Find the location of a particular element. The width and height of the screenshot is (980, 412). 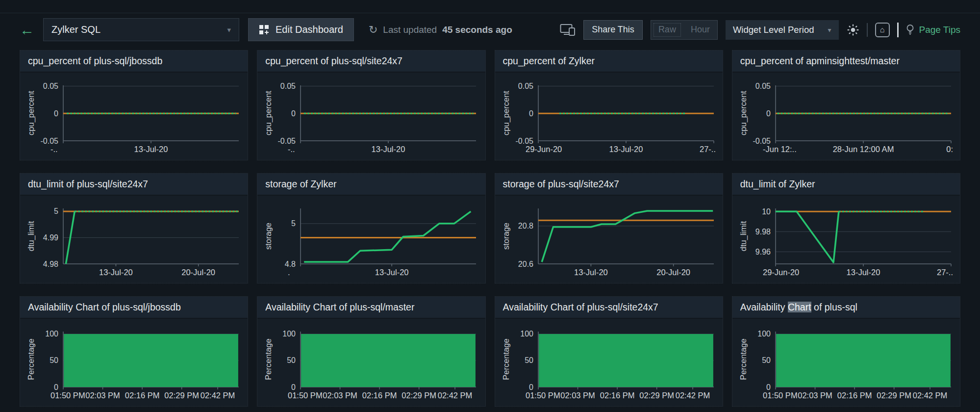

back-arrow-icon: ← is located at coordinates (27, 30).